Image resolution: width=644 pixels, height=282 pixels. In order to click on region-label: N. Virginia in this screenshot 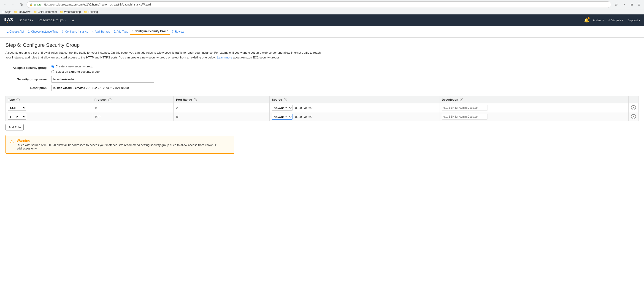, I will do `click(614, 20)`.